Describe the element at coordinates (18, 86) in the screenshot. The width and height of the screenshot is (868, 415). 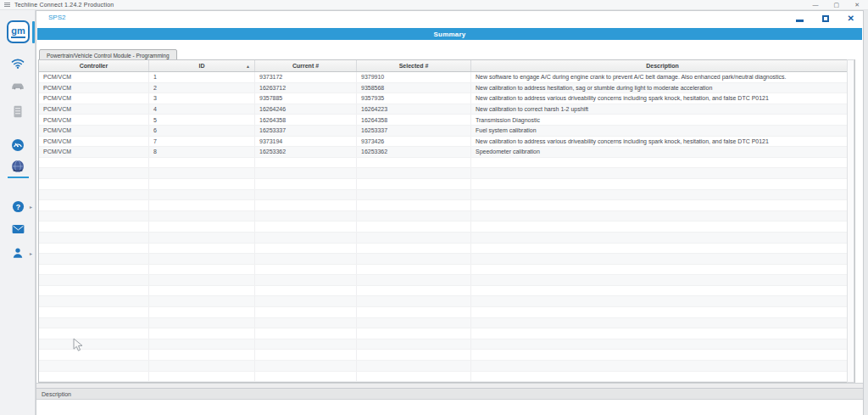
I see `sidebar-item-vehicle` at that location.